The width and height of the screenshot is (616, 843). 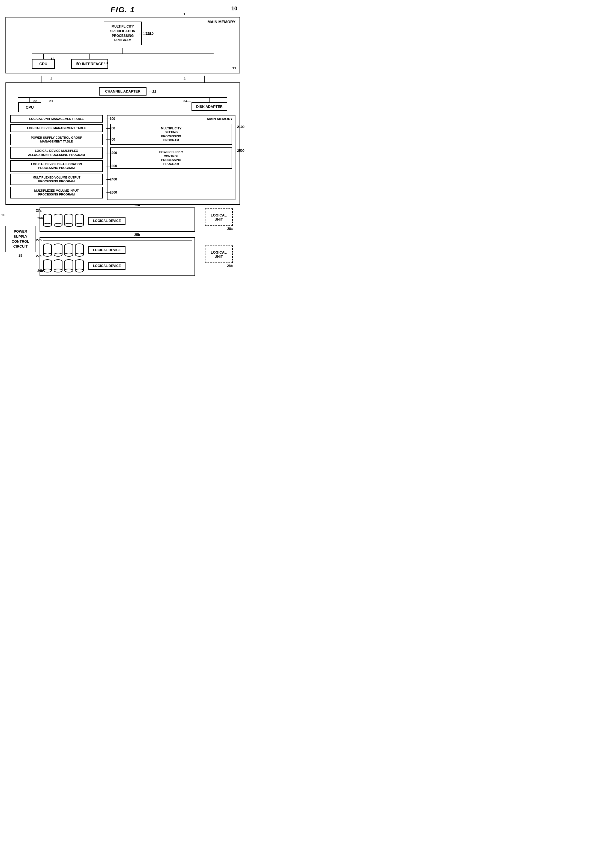 I want to click on logical-unit-b-box: LOGICALUNIT, so click(x=219, y=254).